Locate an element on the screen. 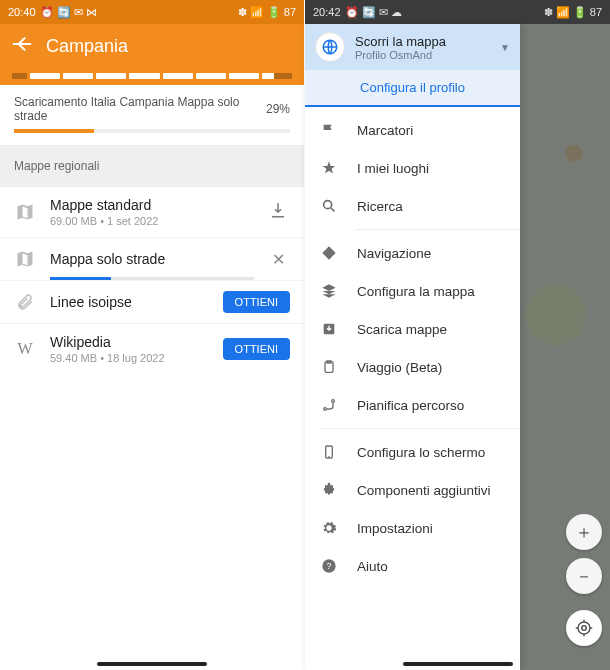 The image size is (610, 670). menu-label: Pianifica percorso is located at coordinates (410, 406).